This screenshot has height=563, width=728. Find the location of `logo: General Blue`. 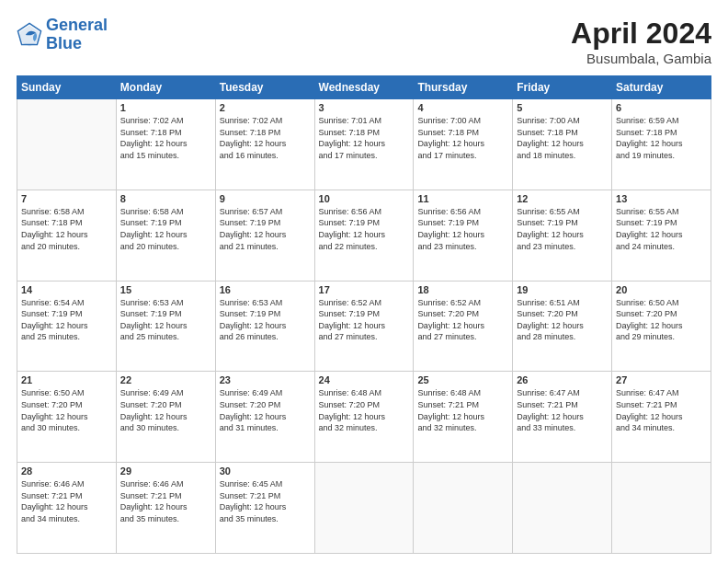

logo: General Blue is located at coordinates (63, 35).